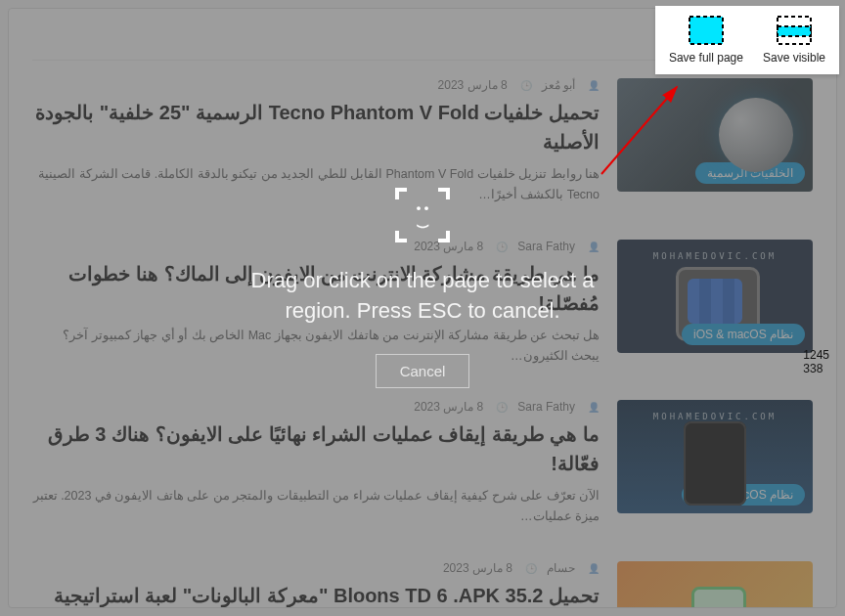  Describe the element at coordinates (816, 362) in the screenshot. I see `cursor-coordinates: 1245 338` at that location.